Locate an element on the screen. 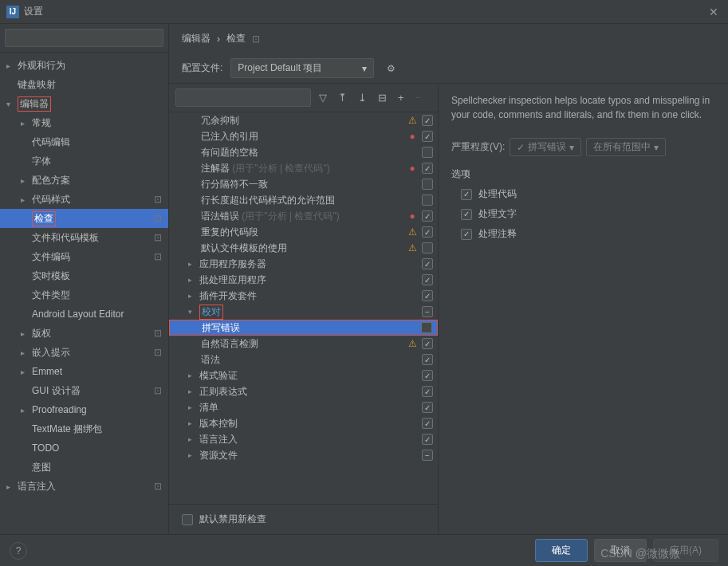 This screenshot has height=566, width=728. apply-button: 应用(A) is located at coordinates (686, 550).